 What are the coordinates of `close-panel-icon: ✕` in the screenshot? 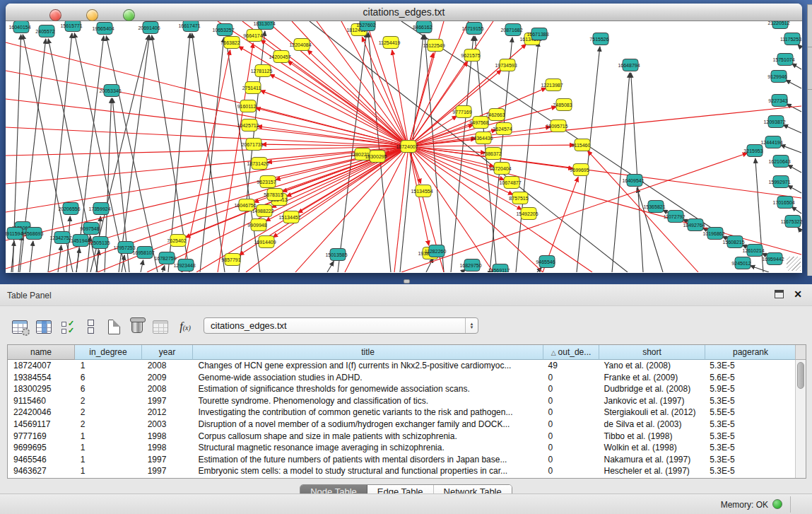 It's located at (798, 294).